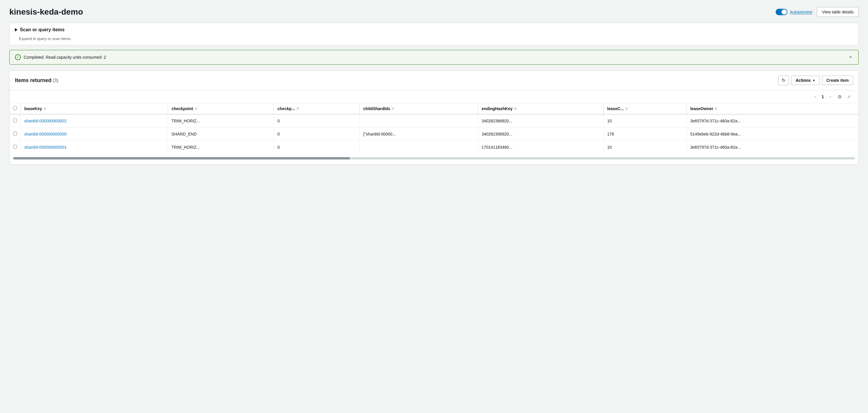 The height and width of the screenshot is (413, 868). What do you see at coordinates (434, 41) in the screenshot?
I see `scan-panel-subtitle: Expand to query or scan items.` at bounding box center [434, 41].